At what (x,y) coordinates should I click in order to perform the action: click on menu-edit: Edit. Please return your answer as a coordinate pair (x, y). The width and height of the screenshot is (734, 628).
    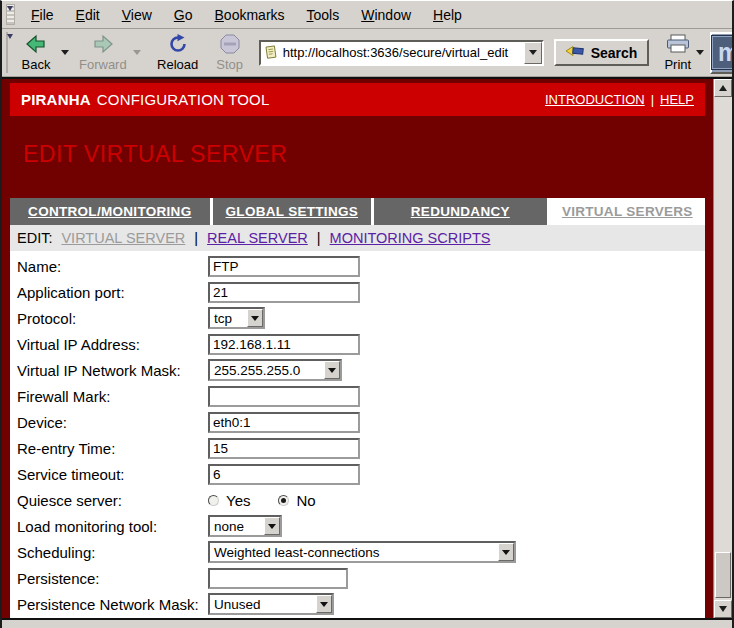
    Looking at the image, I should click on (88, 14).